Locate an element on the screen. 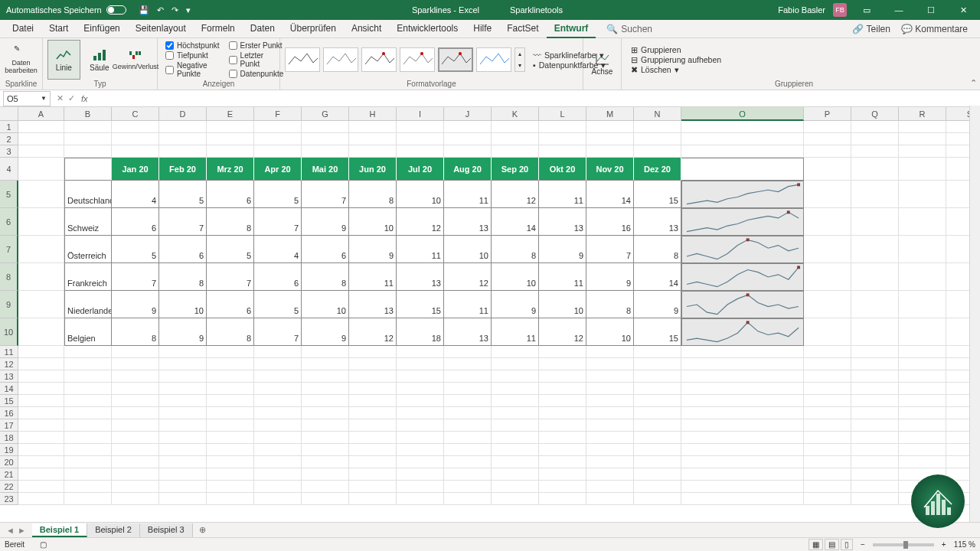 The image size is (980, 551). zoom-in-button: + is located at coordinates (944, 545).